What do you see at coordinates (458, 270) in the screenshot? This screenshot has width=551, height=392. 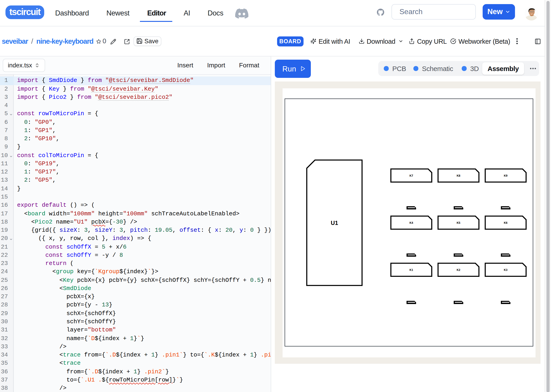 I see `svg-text: K2` at bounding box center [458, 270].